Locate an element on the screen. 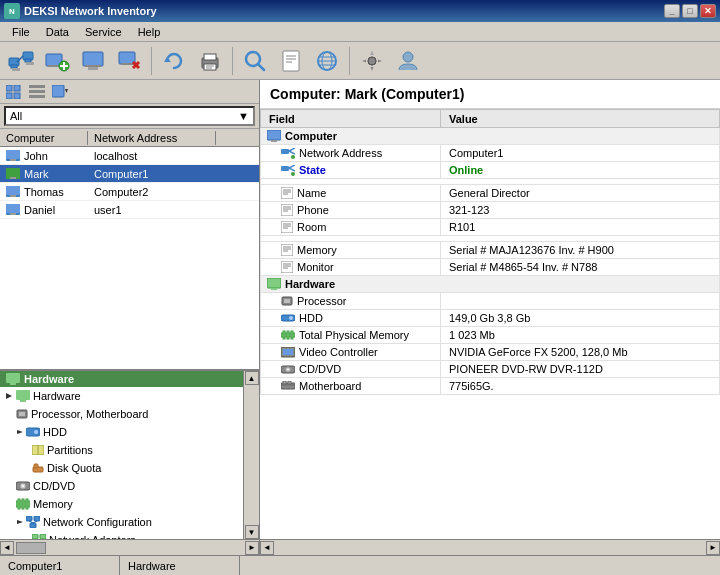  table-row: State Online is located at coordinates (490, 170).